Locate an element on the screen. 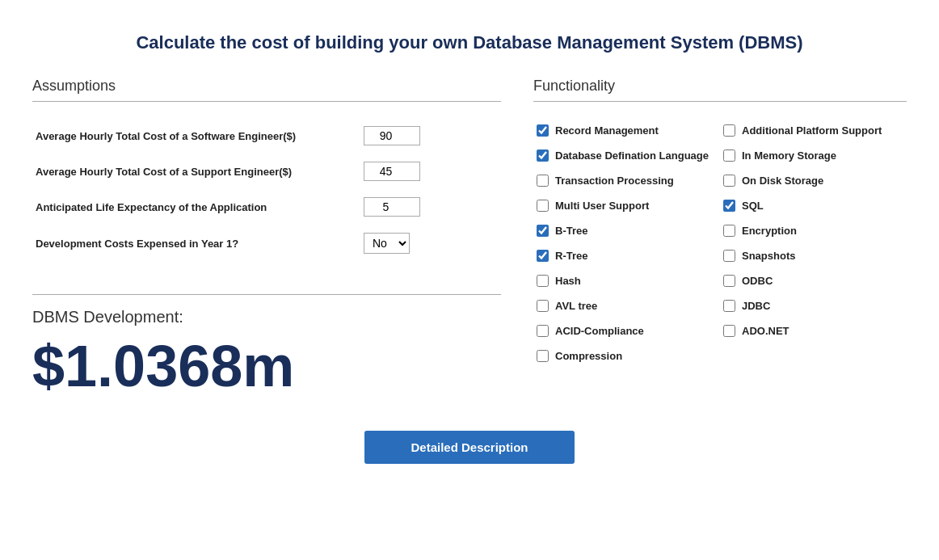 Image resolution: width=939 pixels, height=560 pixels. func-item-odbc: ODBC is located at coordinates (813, 281).